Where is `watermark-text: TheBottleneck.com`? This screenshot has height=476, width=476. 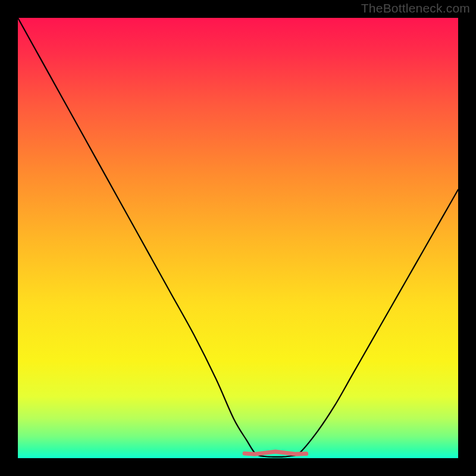
watermark-text: TheBottleneck.com is located at coordinates (415, 8).